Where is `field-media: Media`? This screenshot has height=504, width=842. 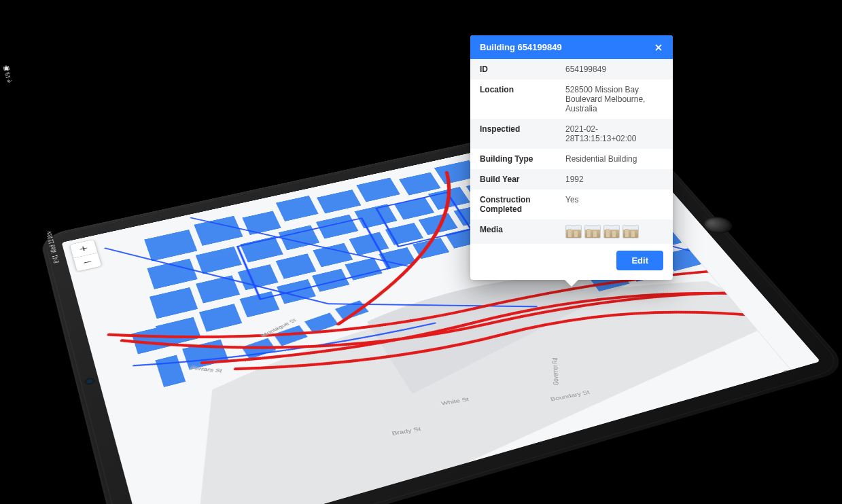 field-media: Media is located at coordinates (572, 232).